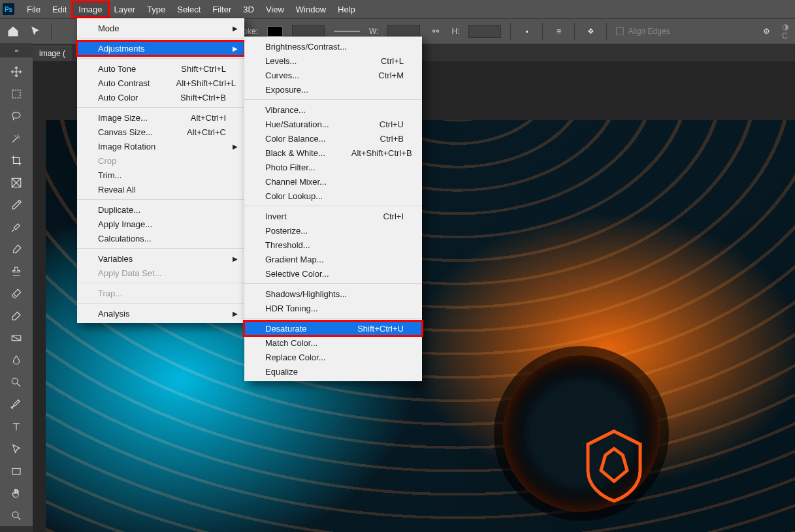 Image resolution: width=795 pixels, height=532 pixels. Describe the element at coordinates (161, 146) in the screenshot. I see `menuitem-image-rotation: Image Rotation▶` at that location.